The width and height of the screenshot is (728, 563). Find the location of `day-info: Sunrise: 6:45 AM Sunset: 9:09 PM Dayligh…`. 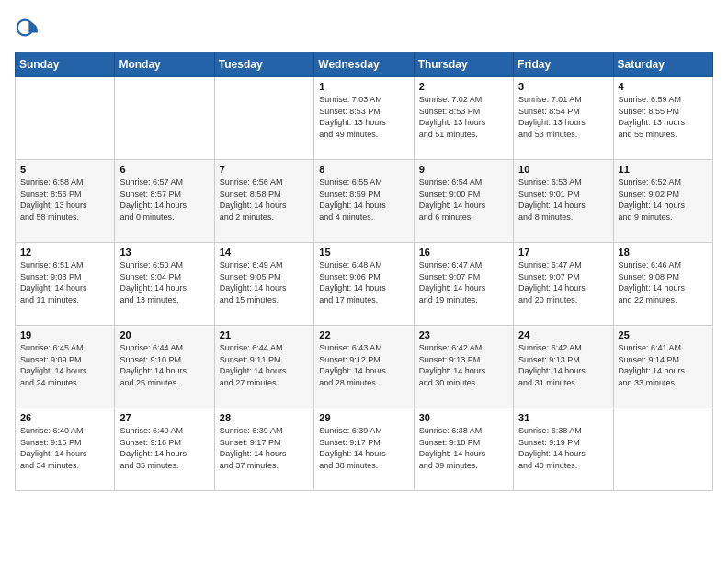

day-info: Sunrise: 6:45 AM Sunset: 9:09 PM Dayligh… is located at coordinates (64, 365).